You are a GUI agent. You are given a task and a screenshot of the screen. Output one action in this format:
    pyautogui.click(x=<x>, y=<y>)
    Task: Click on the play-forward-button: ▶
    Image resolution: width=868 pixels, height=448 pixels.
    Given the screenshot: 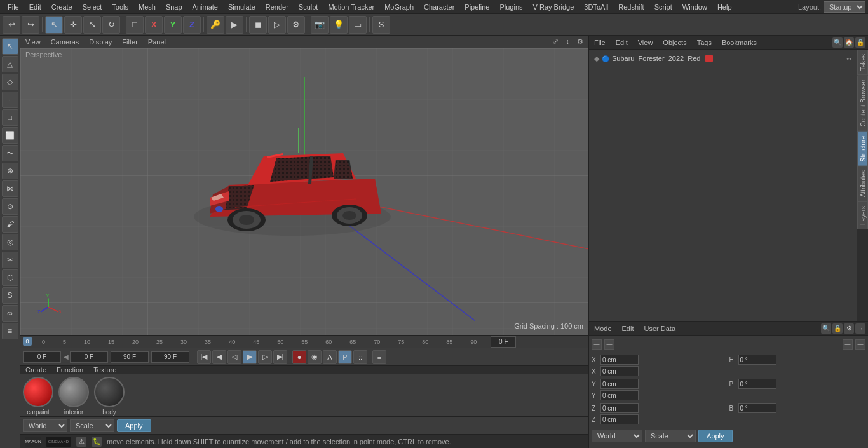 What is the action you would take?
    pyautogui.click(x=250, y=357)
    